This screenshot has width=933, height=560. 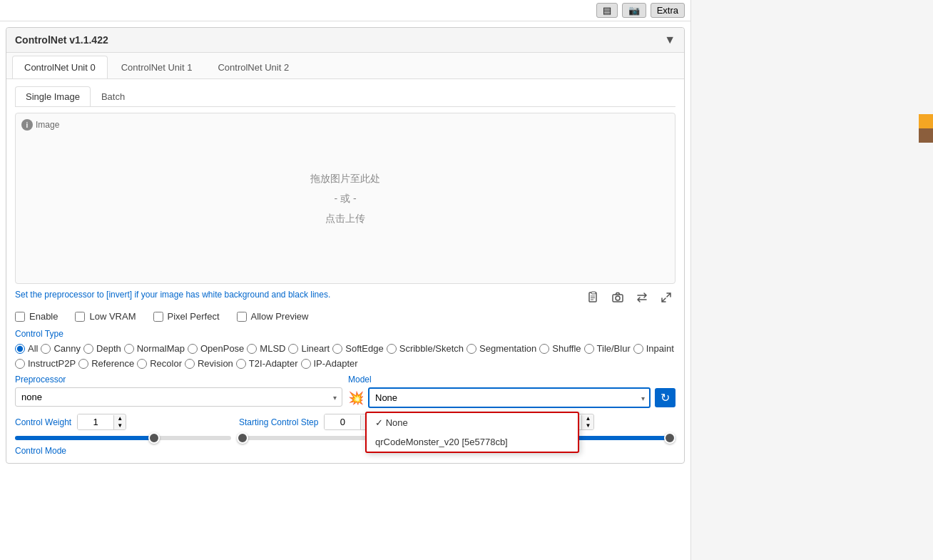 I want to click on low-vram-checkbox-label: Low VRAM, so click(x=106, y=317).